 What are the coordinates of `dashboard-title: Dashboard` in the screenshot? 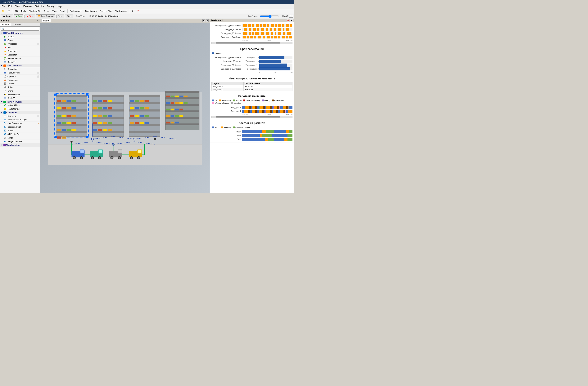 It's located at (217, 20).